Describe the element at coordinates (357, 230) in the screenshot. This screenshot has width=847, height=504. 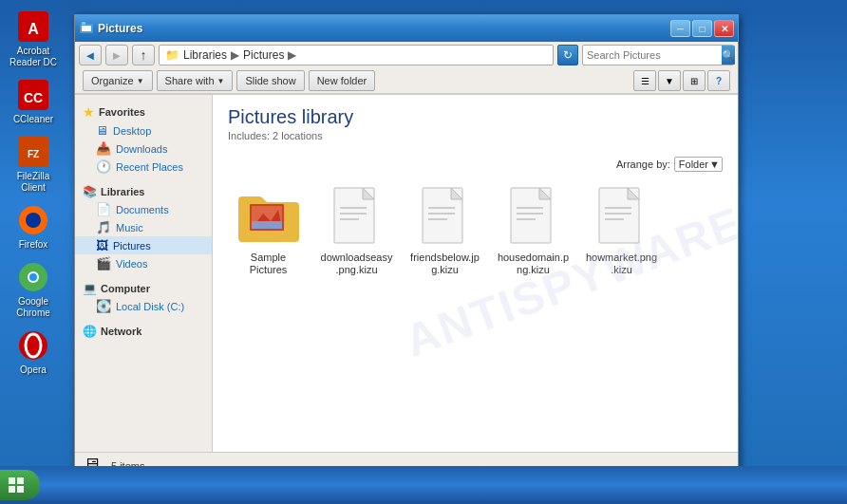
I see `file-item-downloadseasy: downloadseasy.png.kizu` at that location.